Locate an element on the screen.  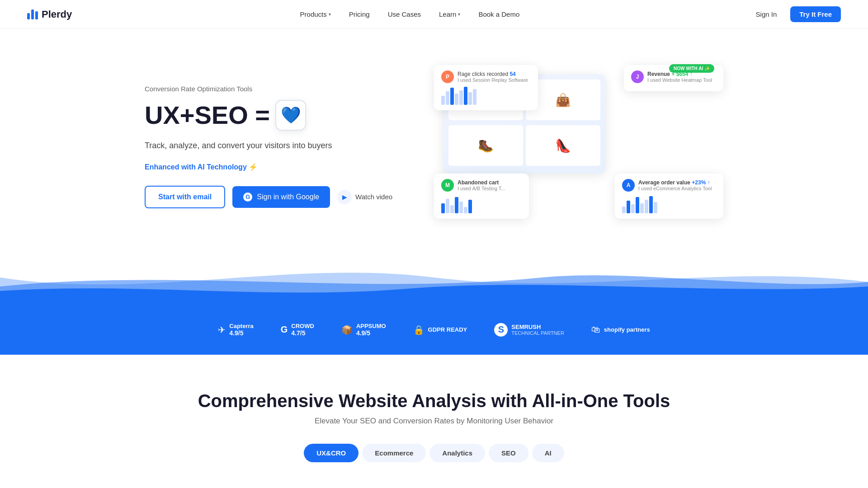
section3: UX&CRO is located at coordinates (434, 484).